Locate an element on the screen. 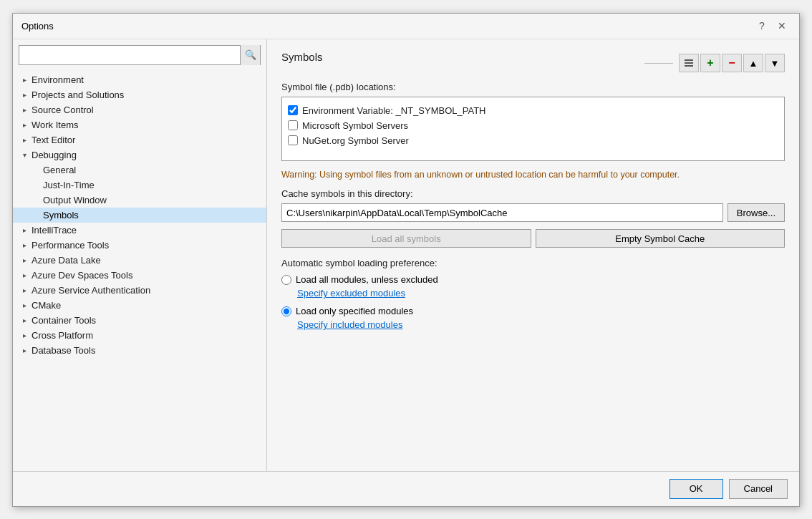  tree-item-azure-data-lake: Azure Data Lake is located at coordinates (140, 261).